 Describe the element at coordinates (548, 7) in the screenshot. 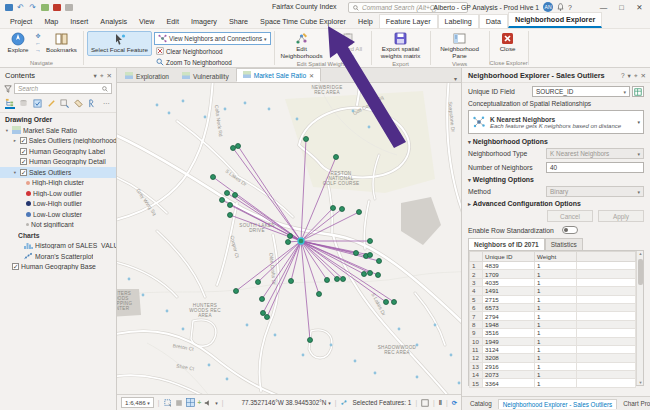

I see `avatar: AN` at that location.